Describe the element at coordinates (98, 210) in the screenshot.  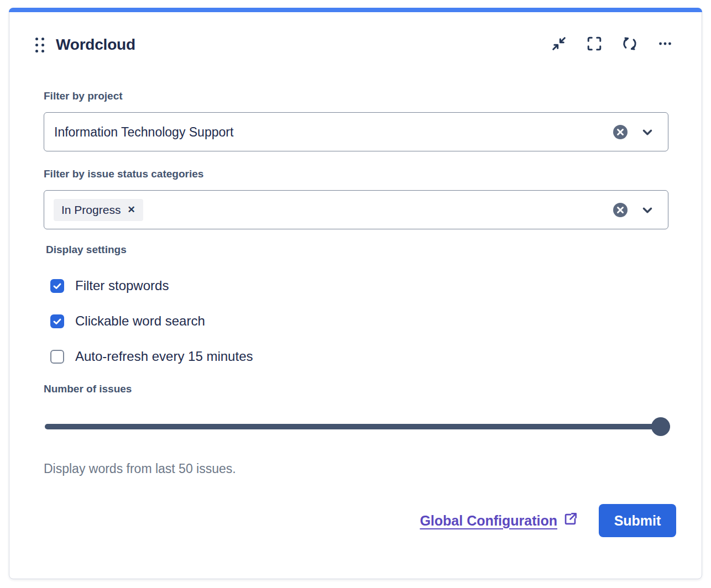
I see `status-tag: In Progress ✕` at that location.